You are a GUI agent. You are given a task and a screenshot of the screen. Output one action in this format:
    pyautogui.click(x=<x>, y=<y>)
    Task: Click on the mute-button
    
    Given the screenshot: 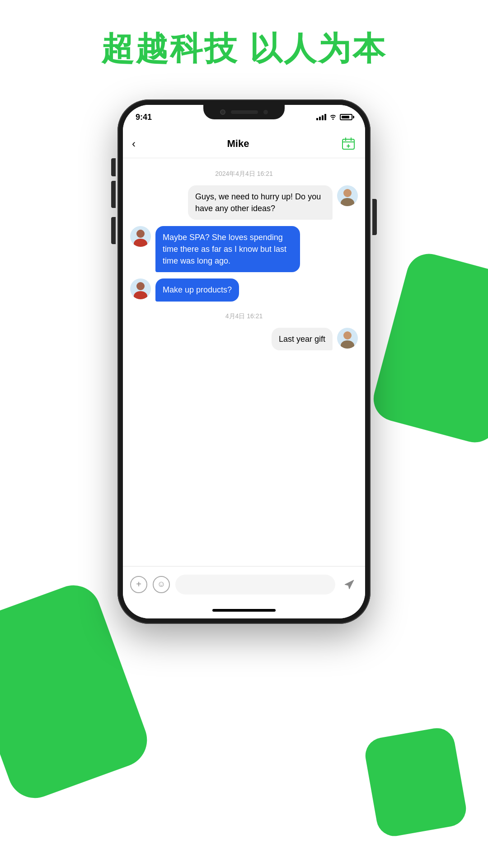 What is the action you would take?
    pyautogui.click(x=113, y=167)
    